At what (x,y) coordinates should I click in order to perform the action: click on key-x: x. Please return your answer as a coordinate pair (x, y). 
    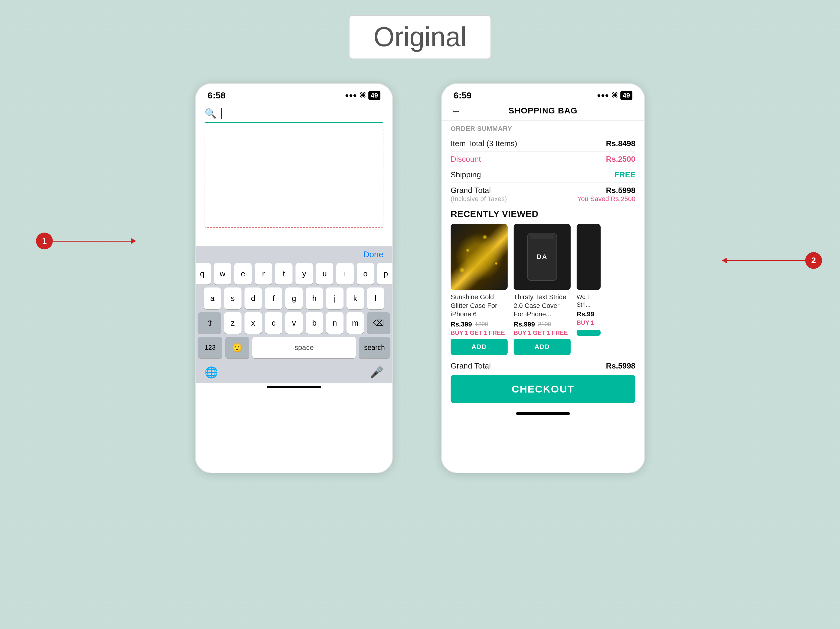
    Looking at the image, I should click on (253, 323).